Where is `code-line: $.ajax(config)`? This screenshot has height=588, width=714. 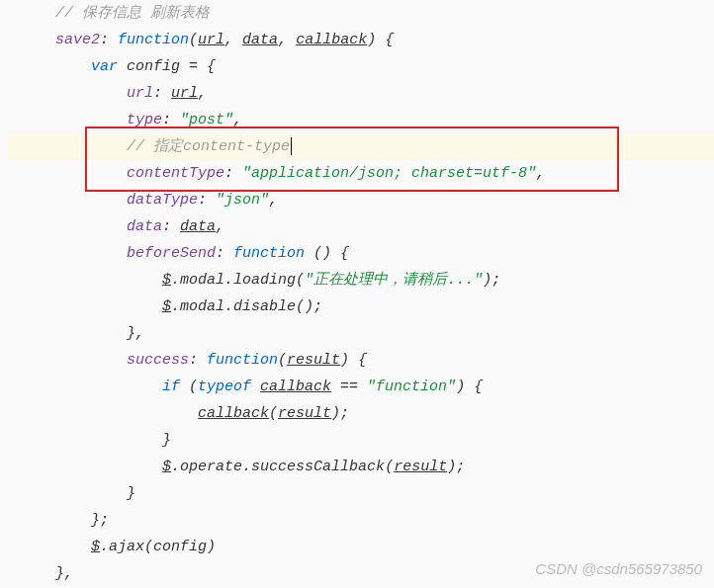
code-line: $.ajax(config) is located at coordinates (361, 547).